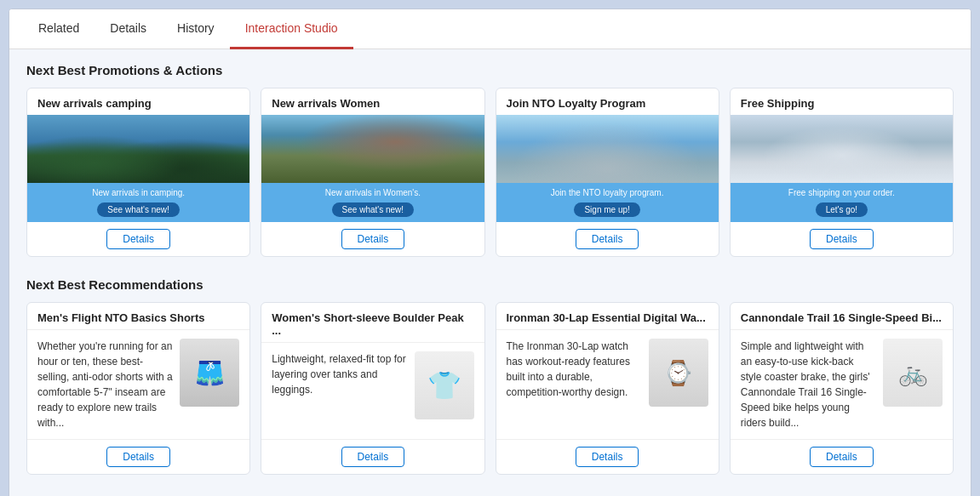 This screenshot has height=496, width=980. I want to click on tab-related: Related, so click(59, 29).